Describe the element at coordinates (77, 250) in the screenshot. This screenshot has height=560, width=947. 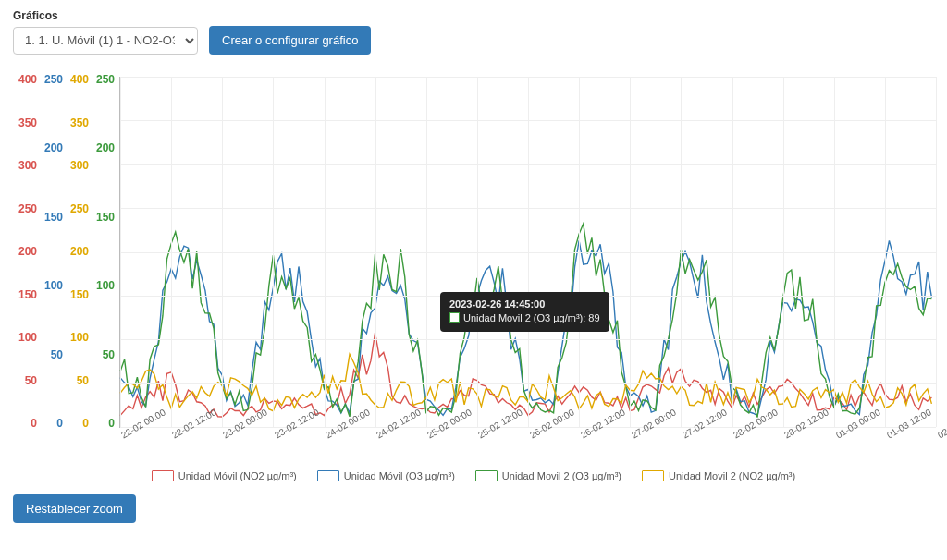
I see `y-axis-3: 400350300250200150100500` at that location.